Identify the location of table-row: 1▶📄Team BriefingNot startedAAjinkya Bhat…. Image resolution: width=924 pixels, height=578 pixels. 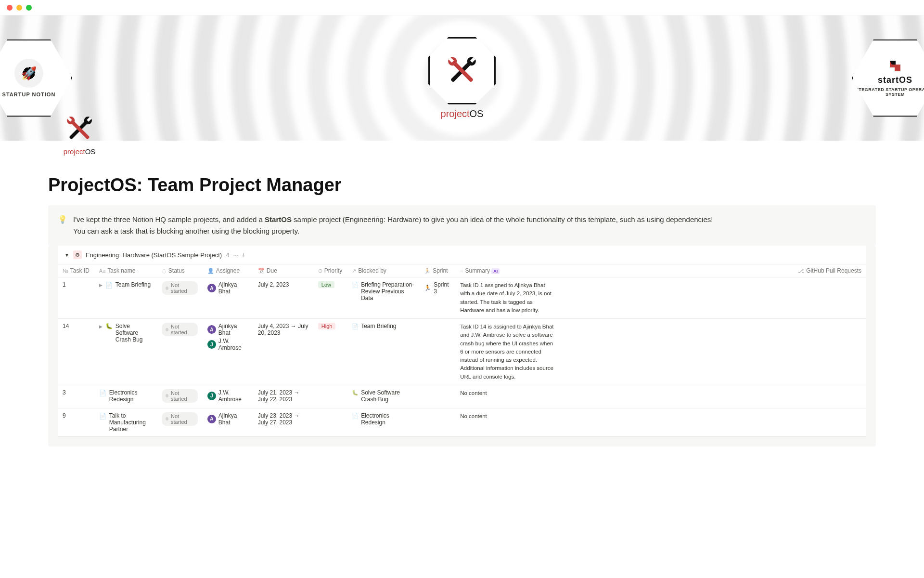
(462, 298).